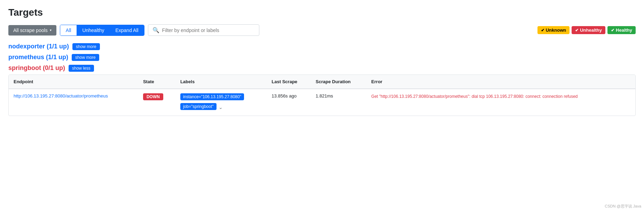  I want to click on cell-endpoint: http://106.13.195.27:8080/actuator/prome…, so click(73, 102).